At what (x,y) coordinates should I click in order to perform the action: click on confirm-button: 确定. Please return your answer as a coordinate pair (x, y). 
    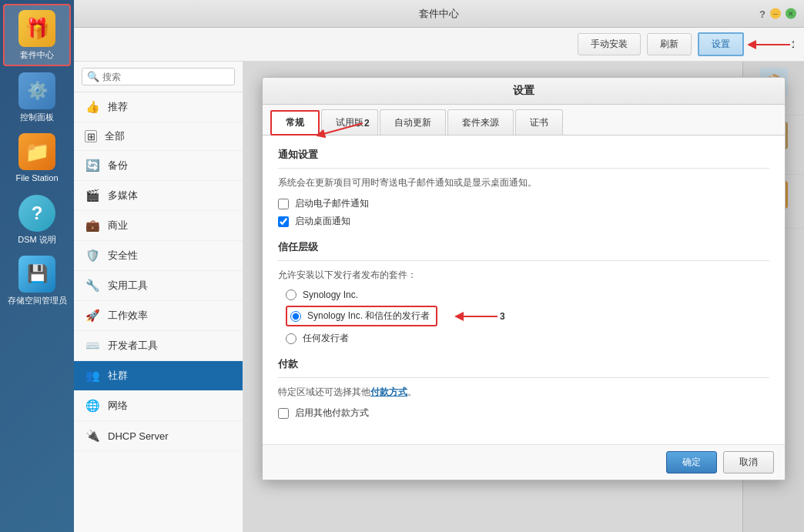
    Looking at the image, I should click on (692, 462).